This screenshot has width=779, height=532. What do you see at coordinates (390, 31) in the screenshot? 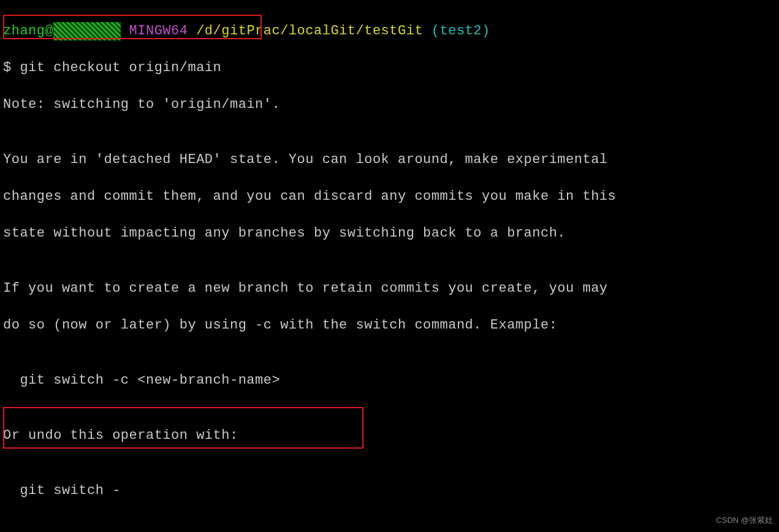
I see `prompt-line-1: zhang@######## MINGW64 /d/gitPrac/localG…` at bounding box center [390, 31].